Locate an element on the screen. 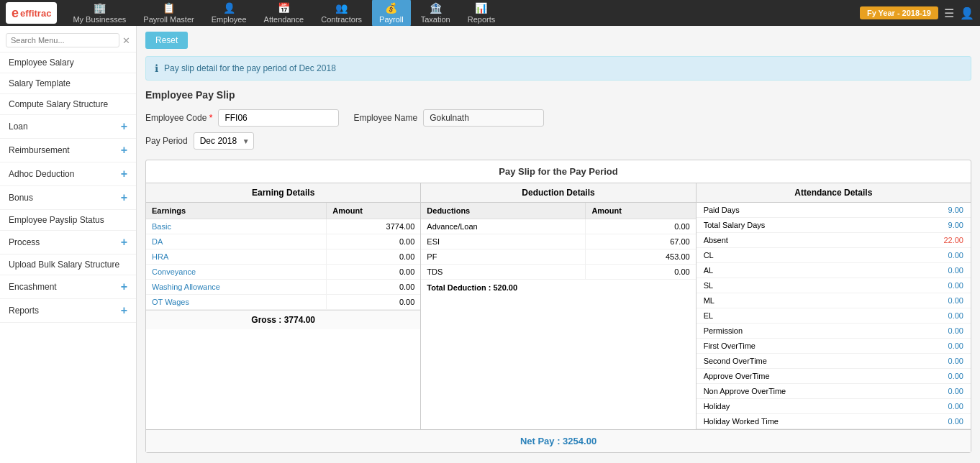  list-item: Second OverTime0.00 is located at coordinates (833, 361).